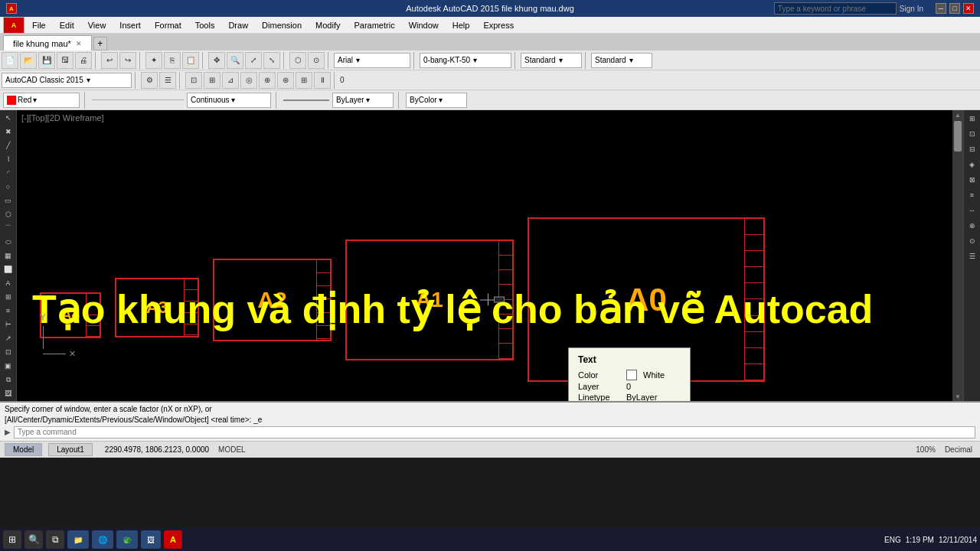 This screenshot has width=980, height=551. I want to click on scrollbar-vertical: ▲ ▼, so click(958, 256).